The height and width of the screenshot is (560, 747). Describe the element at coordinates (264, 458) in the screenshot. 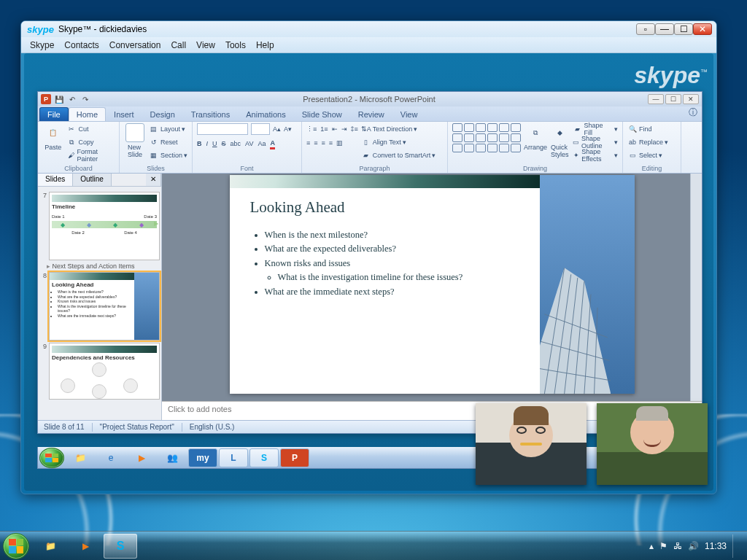

I see `shared-skype-icon: S` at that location.